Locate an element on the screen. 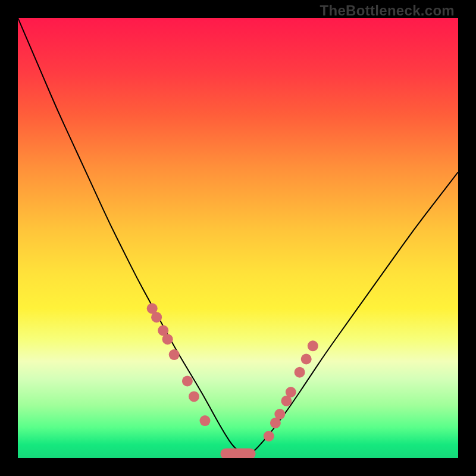 The image size is (476, 476). markers-right-group is located at coordinates (291, 391).